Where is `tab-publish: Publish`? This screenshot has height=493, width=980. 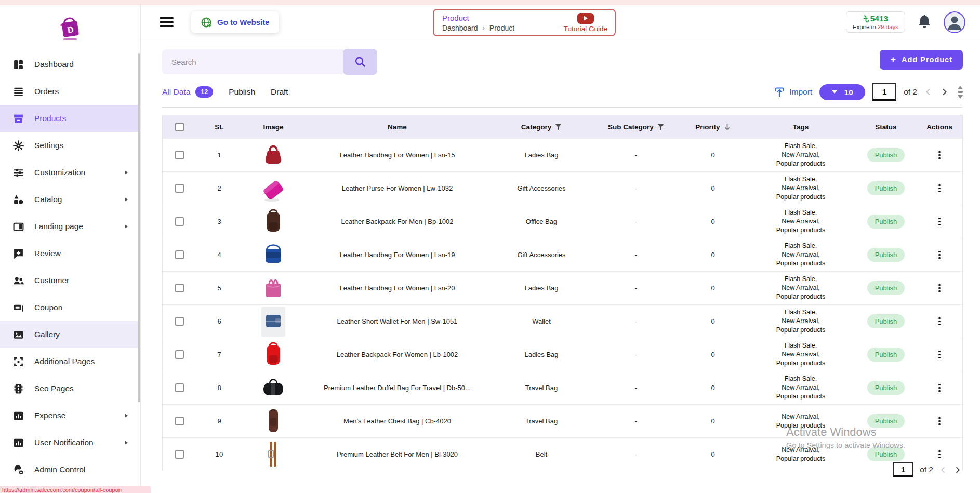 tab-publish: Publish is located at coordinates (242, 92).